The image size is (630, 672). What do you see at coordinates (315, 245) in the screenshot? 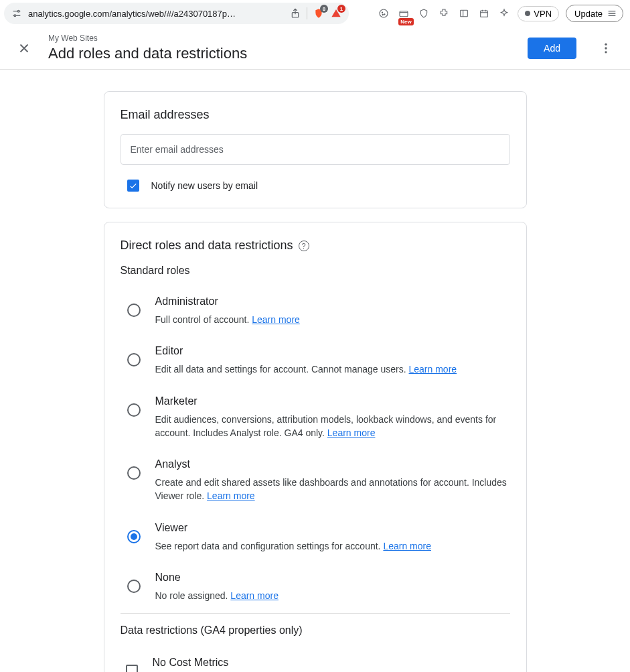
I see `roles-heading: Direct roles and data restrictions ?` at bounding box center [315, 245].